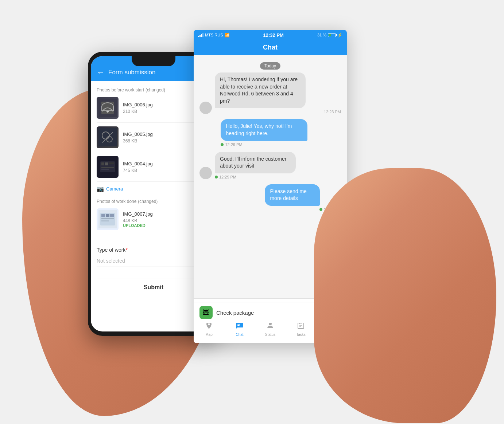  Describe the element at coordinates (239, 334) in the screenshot. I see `tab-chat-label: Chat` at that location.